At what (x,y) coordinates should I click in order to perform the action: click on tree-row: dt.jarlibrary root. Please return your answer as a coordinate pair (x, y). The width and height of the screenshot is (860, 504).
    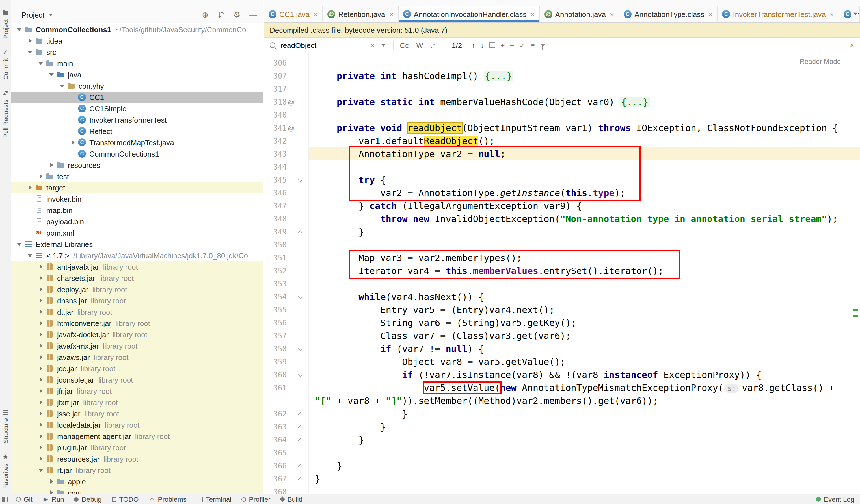
    Looking at the image, I should click on (137, 312).